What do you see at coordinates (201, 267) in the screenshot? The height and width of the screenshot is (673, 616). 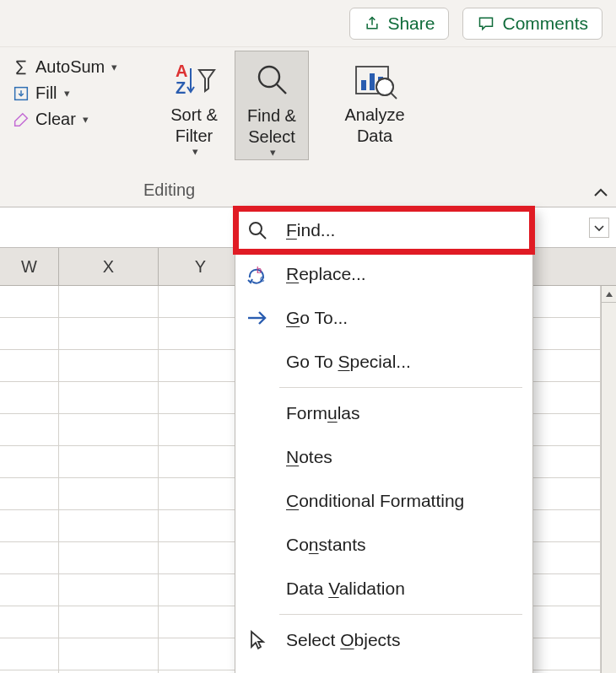 I see `column-header-label: Y` at bounding box center [201, 267].